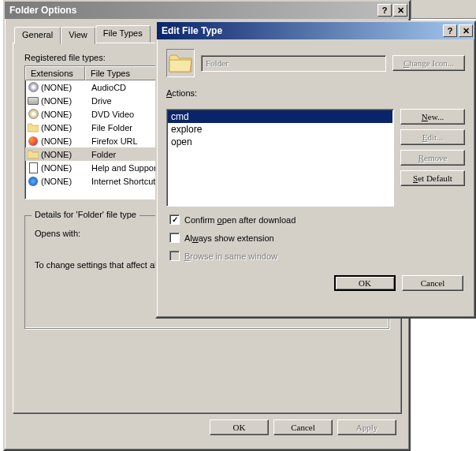 The height and width of the screenshot is (451, 476). What do you see at coordinates (293, 63) in the screenshot?
I see `type-name-input` at bounding box center [293, 63].